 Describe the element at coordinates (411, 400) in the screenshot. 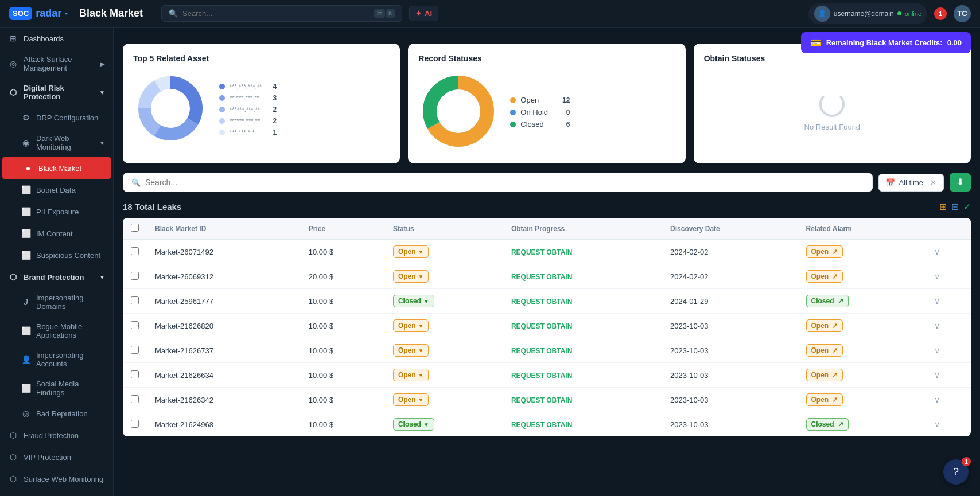

I see `status-badge-6: Open ▼` at that location.